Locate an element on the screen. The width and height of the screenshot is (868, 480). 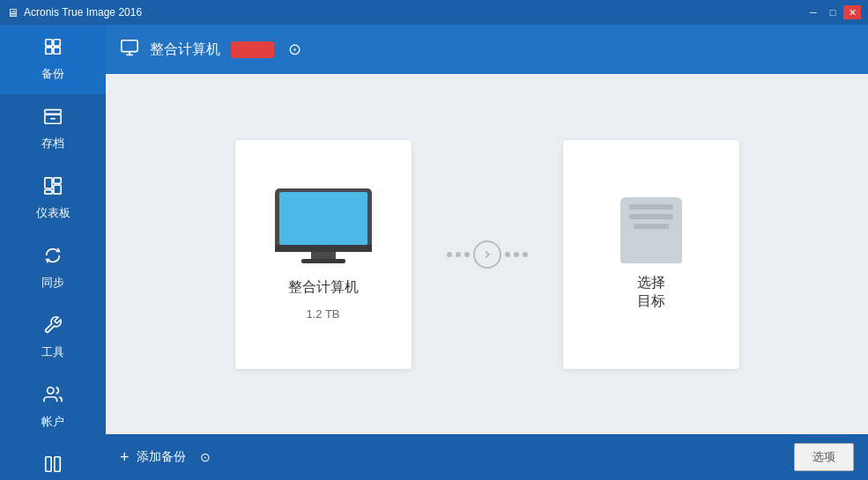
close-button: ✕ is located at coordinates (852, 12).